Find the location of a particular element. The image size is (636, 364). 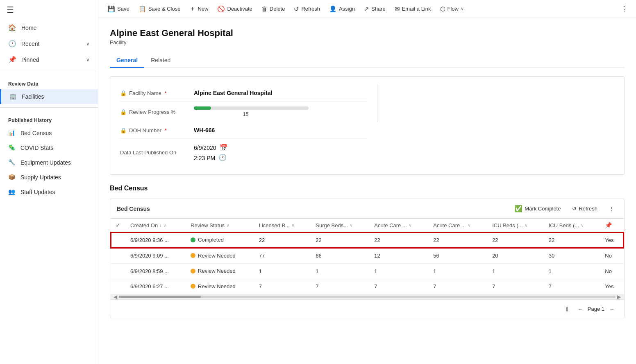

mark-complete-button: ✅ Mark Complete is located at coordinates (538, 209).